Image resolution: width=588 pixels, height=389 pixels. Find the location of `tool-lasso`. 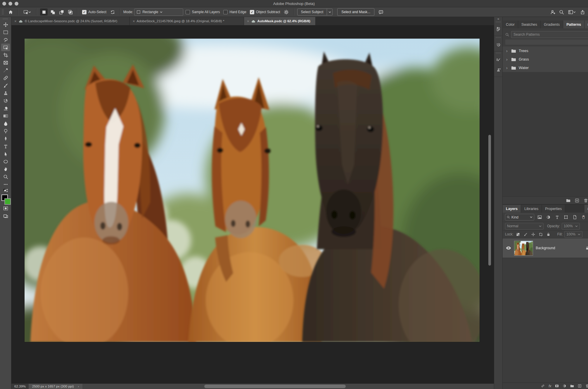

tool-lasso is located at coordinates (6, 40).